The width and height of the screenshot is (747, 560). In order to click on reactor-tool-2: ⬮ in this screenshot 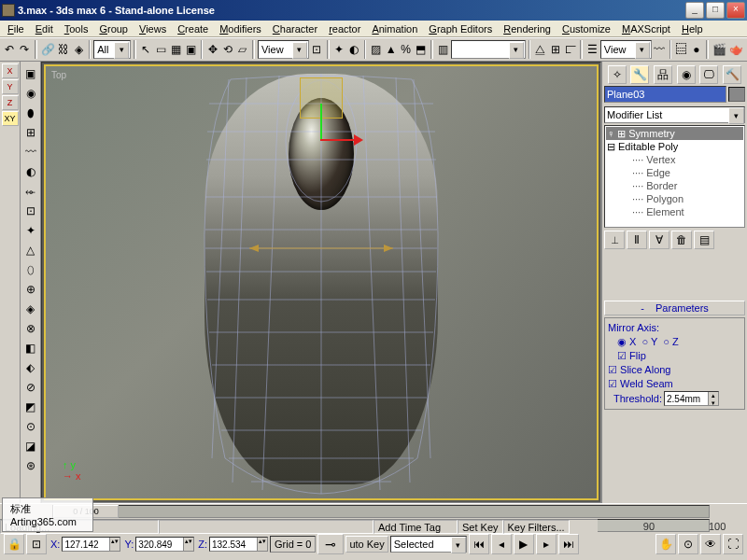, I will do `click(31, 113)`.